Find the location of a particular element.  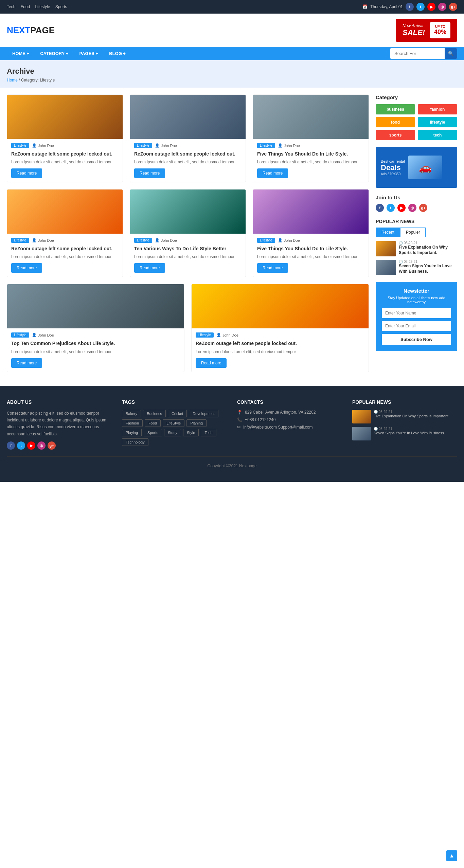

newsletter-name-input is located at coordinates (416, 313).